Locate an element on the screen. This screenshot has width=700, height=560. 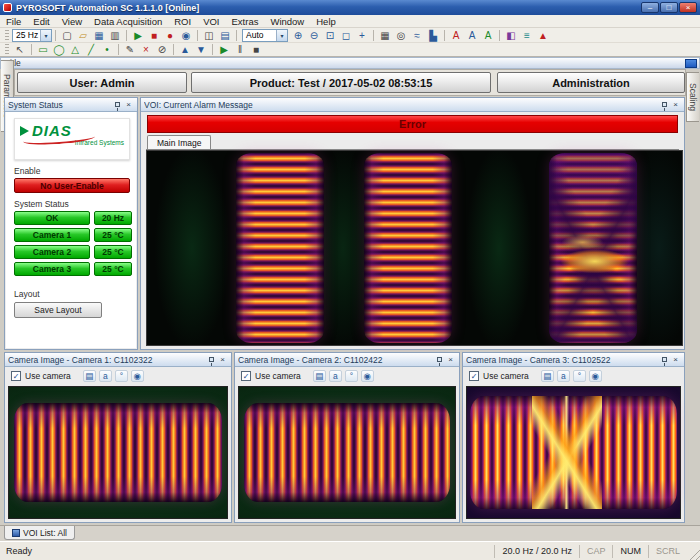
zoom-out-icon: ⊖ is located at coordinates (314, 36).